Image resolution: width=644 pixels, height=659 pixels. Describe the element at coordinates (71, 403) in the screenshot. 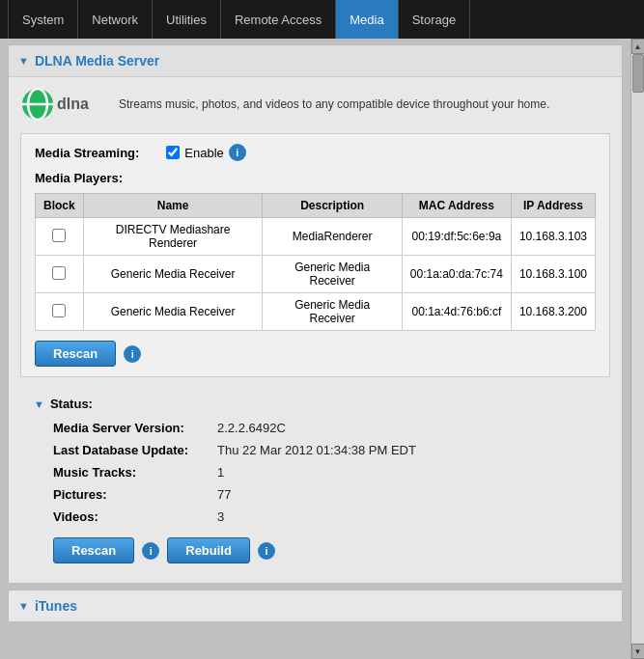

I see `status-title: Status:` at that location.